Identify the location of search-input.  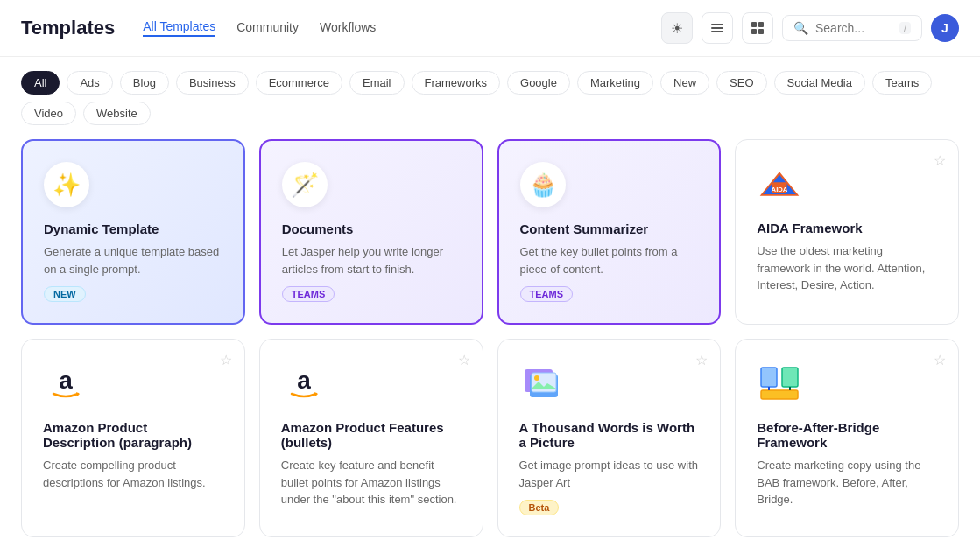
(854, 28).